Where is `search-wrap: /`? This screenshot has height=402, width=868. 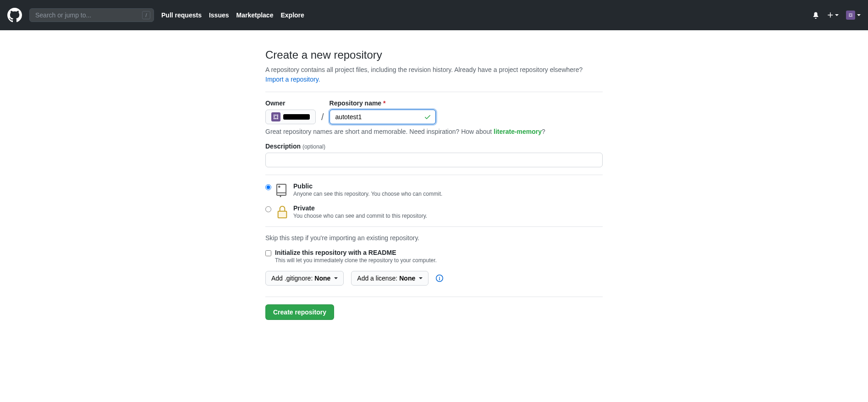 search-wrap: / is located at coordinates (92, 15).